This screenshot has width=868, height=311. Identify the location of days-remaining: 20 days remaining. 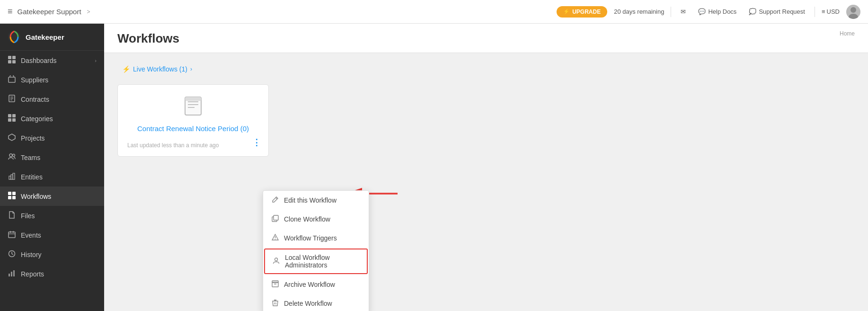
(639, 11).